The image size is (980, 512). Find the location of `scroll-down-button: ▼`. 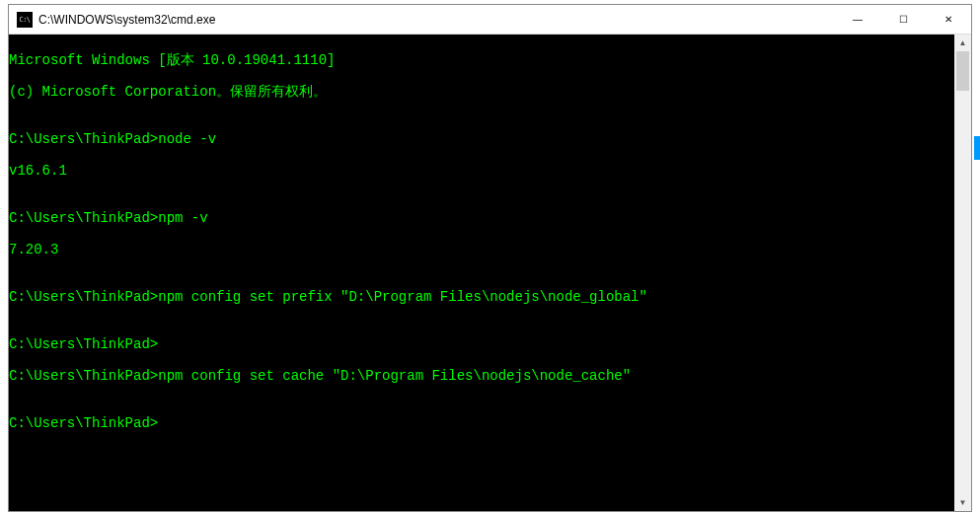

scroll-down-button: ▼ is located at coordinates (963, 503).